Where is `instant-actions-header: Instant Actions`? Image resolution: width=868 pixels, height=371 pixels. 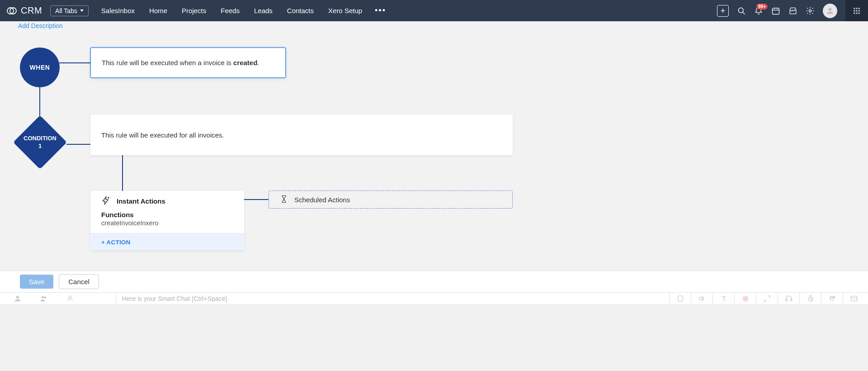 instant-actions-header: Instant Actions is located at coordinates (167, 200).